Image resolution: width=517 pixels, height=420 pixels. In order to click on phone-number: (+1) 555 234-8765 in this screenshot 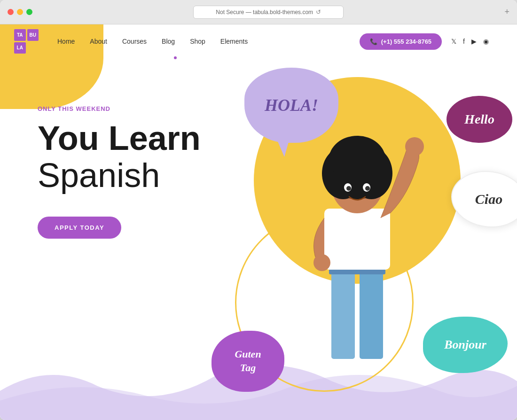, I will do `click(406, 41)`.